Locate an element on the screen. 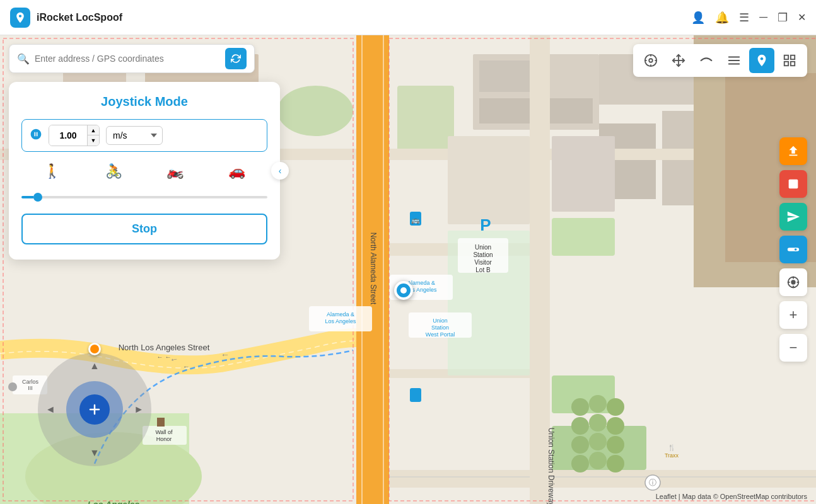 The image size is (816, 504). waypoint-btn is located at coordinates (734, 60).